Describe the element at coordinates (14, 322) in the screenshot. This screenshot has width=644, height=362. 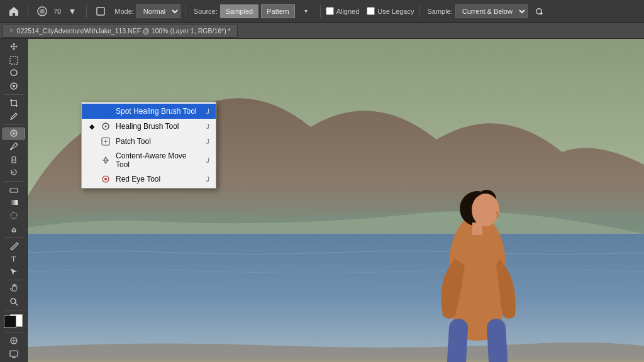
I see `color-swatch` at that location.